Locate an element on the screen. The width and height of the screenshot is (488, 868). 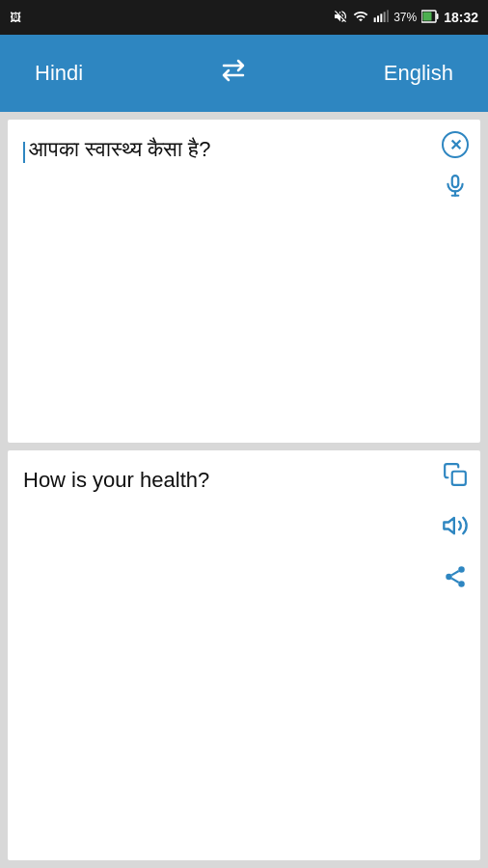
app-bar: Hindi English is located at coordinates (244, 73).